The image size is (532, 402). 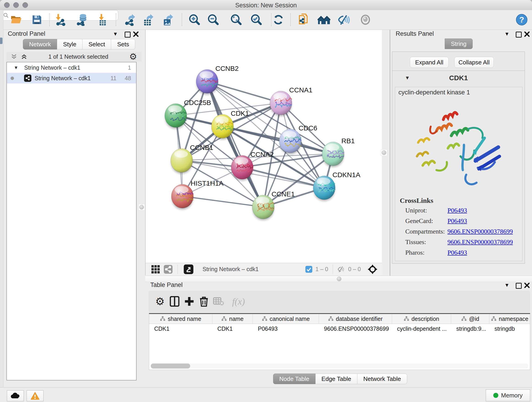 What do you see at coordinates (527, 34) in the screenshot?
I see `results-panel-close-icon` at bounding box center [527, 34].